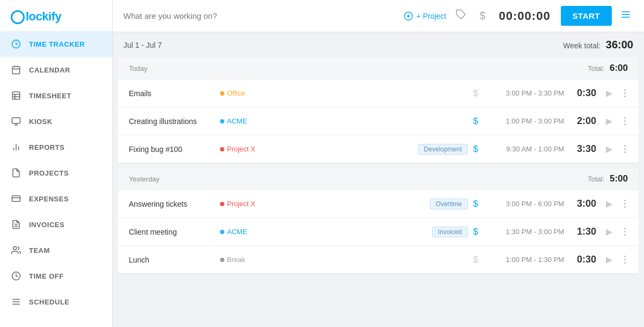  What do you see at coordinates (378, 149) in the screenshot?
I see `table-row: Fixing bug #100 Project X Development $ …` at bounding box center [378, 149].